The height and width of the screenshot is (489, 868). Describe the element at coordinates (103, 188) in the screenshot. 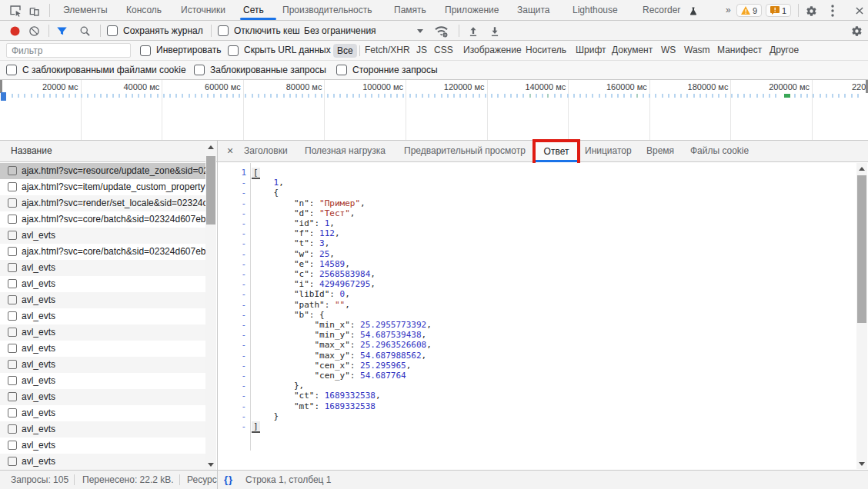

I see `request-row: ajax.html?svc=item/update_custom_propert…` at that location.